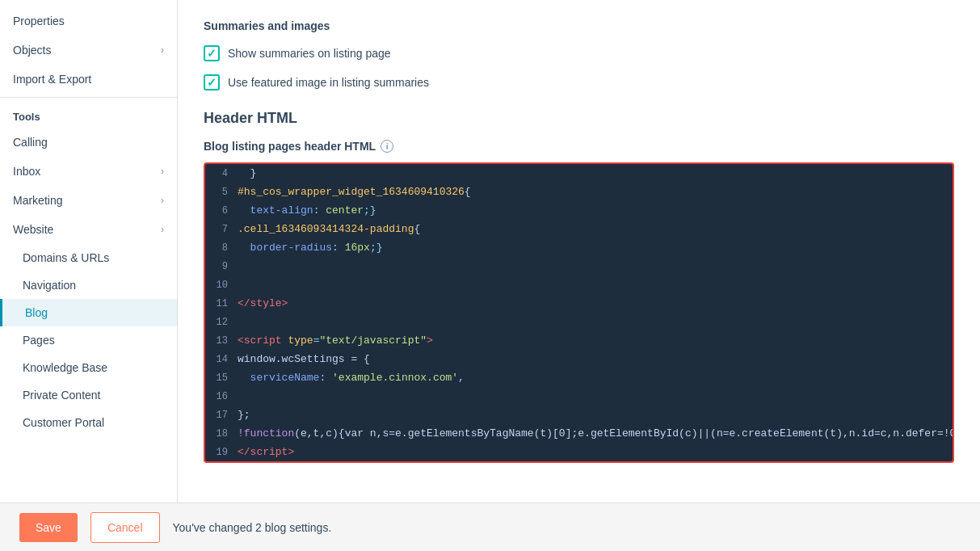 The image size is (980, 551). I want to click on sidebar-item-objects: Objects ›, so click(89, 50).